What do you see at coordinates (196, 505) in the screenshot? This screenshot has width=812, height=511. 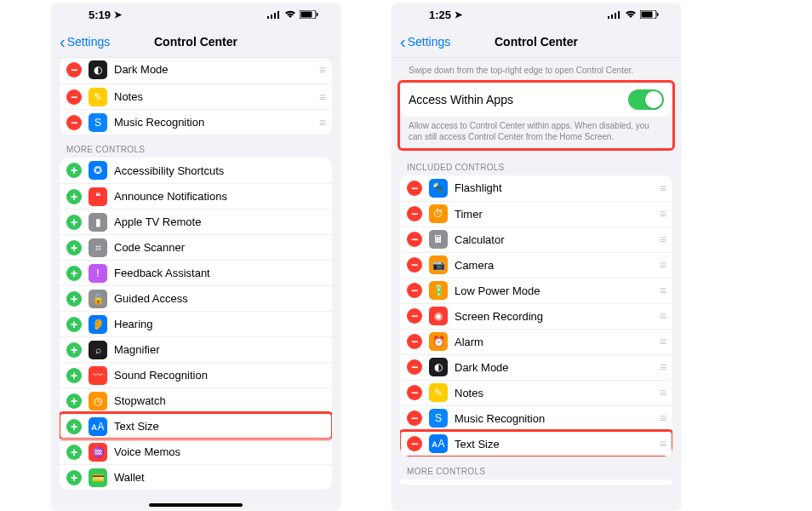 I see `home-indicator` at bounding box center [196, 505].